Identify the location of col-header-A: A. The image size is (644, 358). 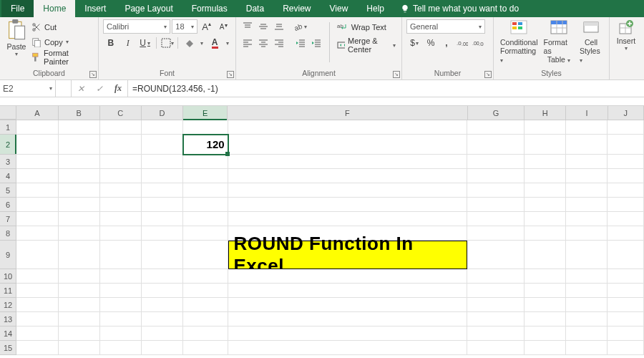
(37, 113).